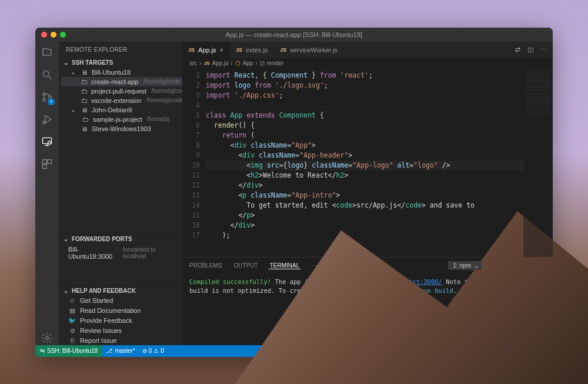  I want to click on error-icon: ⊘, so click(145, 350).